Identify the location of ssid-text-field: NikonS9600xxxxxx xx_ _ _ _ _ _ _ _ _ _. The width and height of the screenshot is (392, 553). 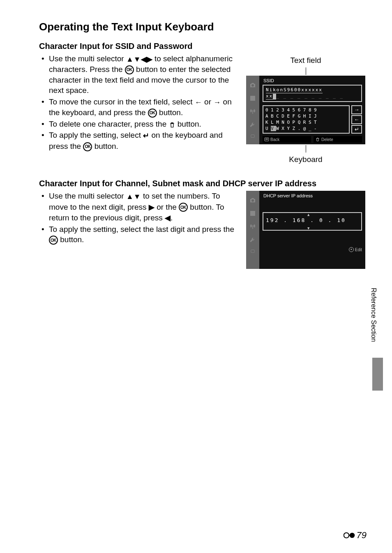
(312, 93).